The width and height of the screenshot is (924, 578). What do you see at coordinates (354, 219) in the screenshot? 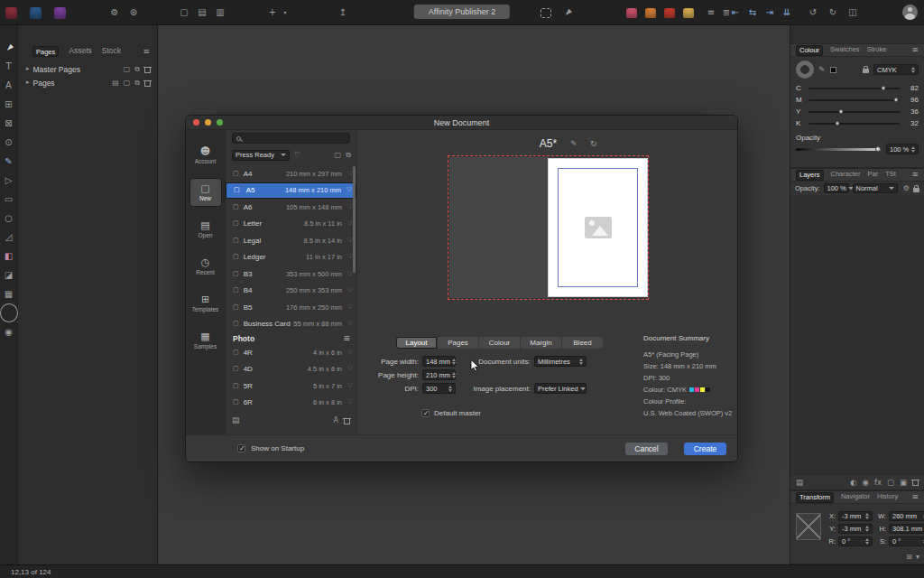
I see `scrollbar-thumb` at bounding box center [354, 219].